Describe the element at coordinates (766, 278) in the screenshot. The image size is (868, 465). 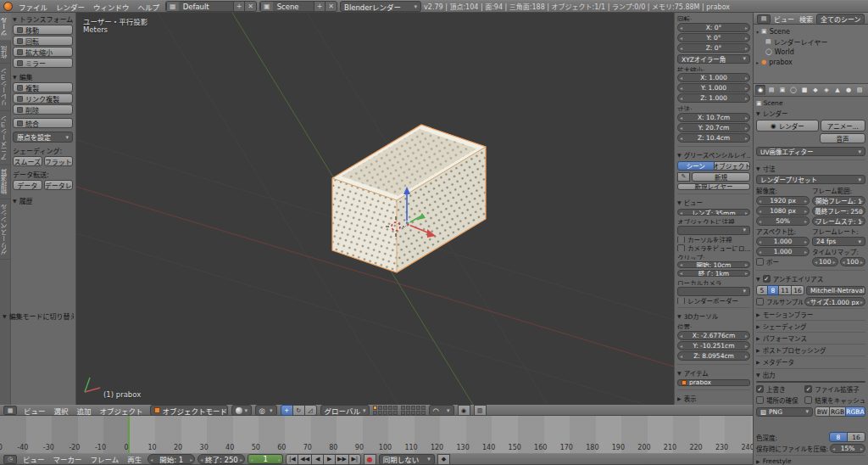
I see `antialiasing-checkbox` at that location.